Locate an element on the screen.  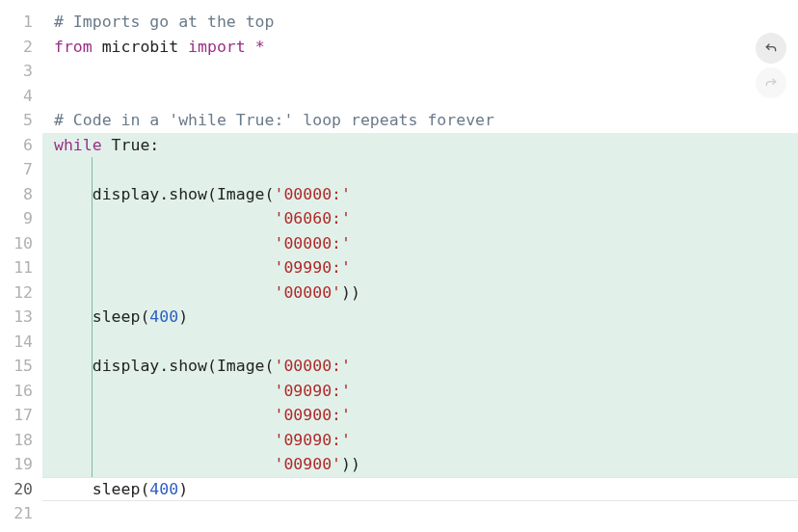
line-number: 19 is located at coordinates (21, 465).